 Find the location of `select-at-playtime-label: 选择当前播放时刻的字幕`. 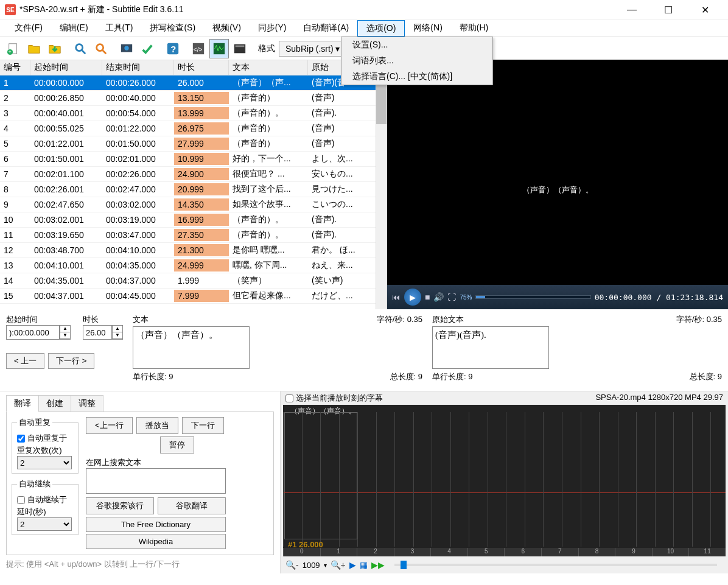

select-at-playtime-label: 选择当前播放时刻的字幕 is located at coordinates (340, 398).